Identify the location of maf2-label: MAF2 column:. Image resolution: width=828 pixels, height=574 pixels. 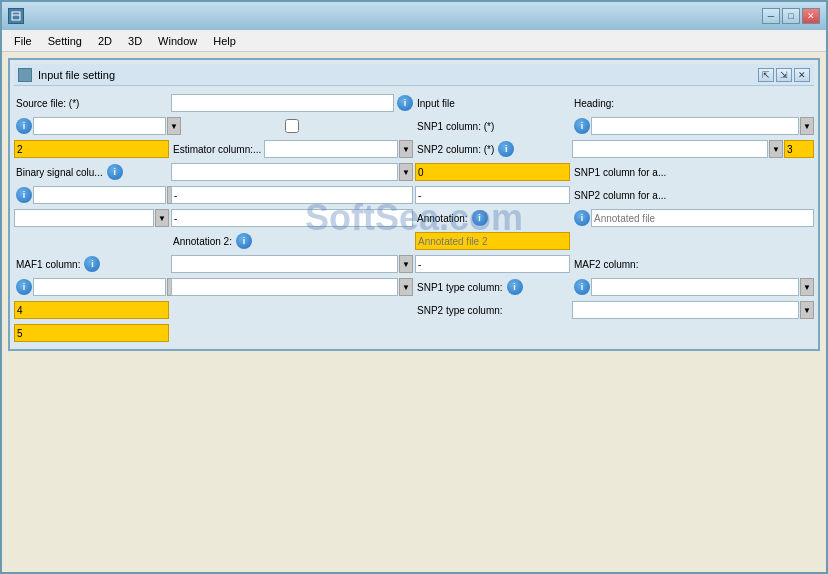
(693, 264).